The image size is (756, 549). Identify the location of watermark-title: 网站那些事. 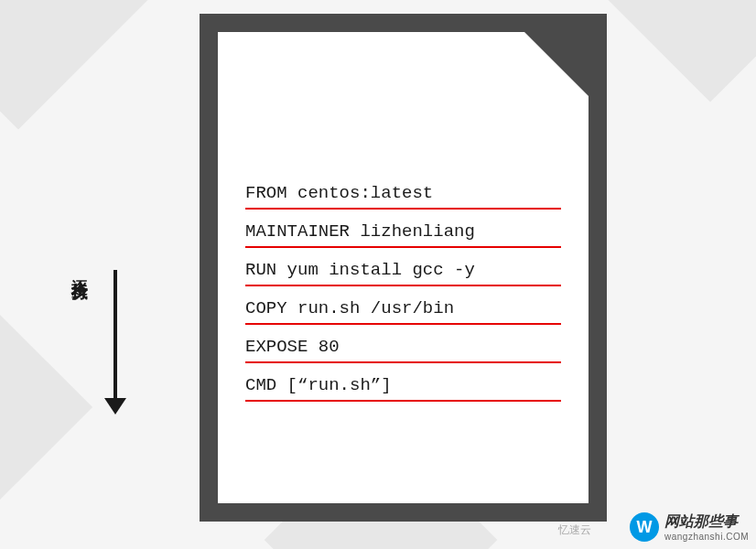
(701, 522).